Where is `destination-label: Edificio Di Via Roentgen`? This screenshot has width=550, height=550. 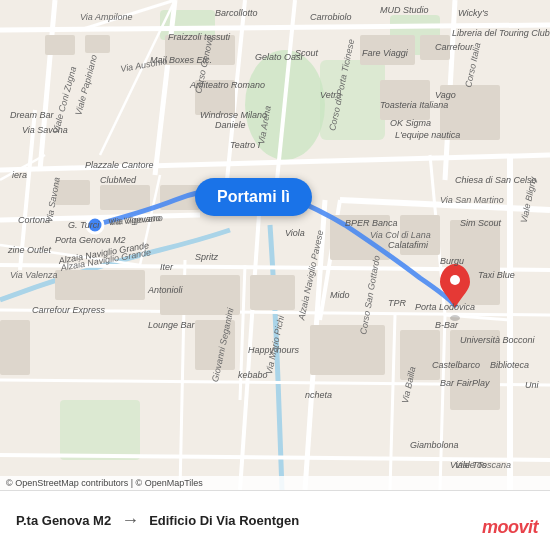 destination-label: Edificio Di Via Roentgen is located at coordinates (224, 520).